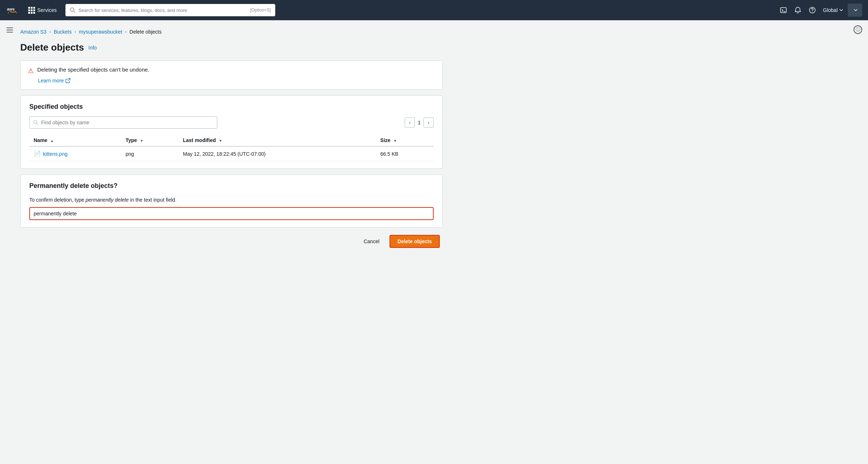  What do you see at coordinates (93, 48) in the screenshot?
I see `info-link: Info` at bounding box center [93, 48].